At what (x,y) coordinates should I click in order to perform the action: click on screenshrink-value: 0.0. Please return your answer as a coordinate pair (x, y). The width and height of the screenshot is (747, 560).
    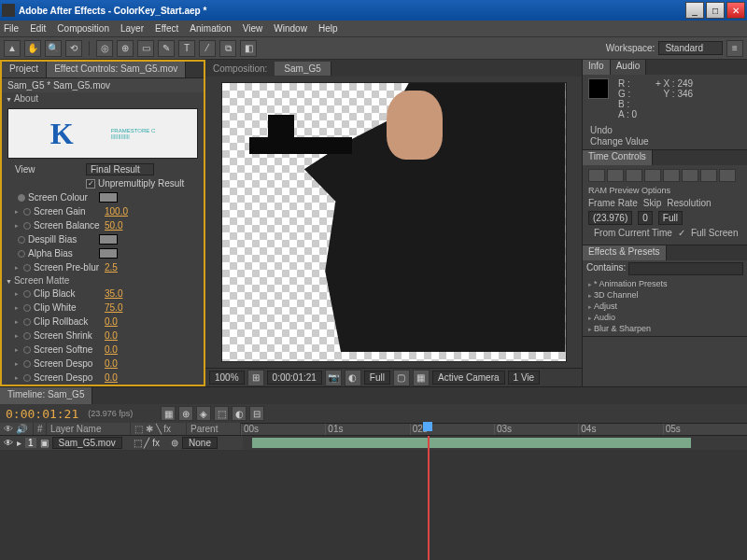
    Looking at the image, I should click on (111, 336).